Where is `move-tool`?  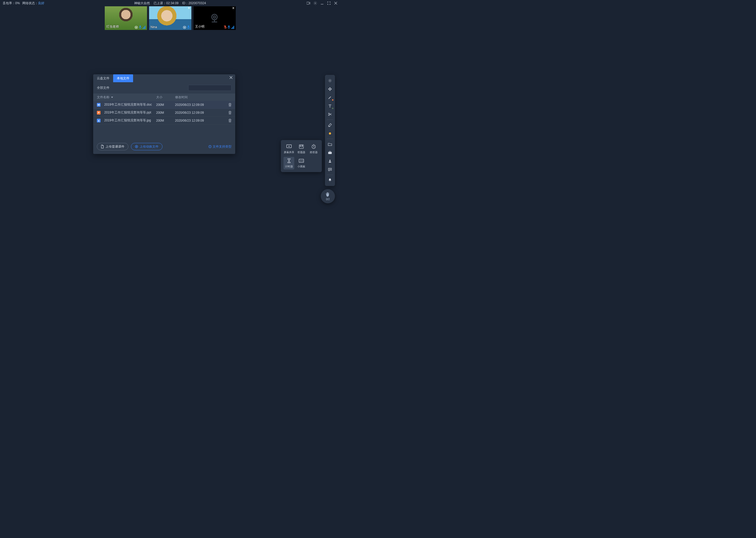 move-tool is located at coordinates (330, 89).